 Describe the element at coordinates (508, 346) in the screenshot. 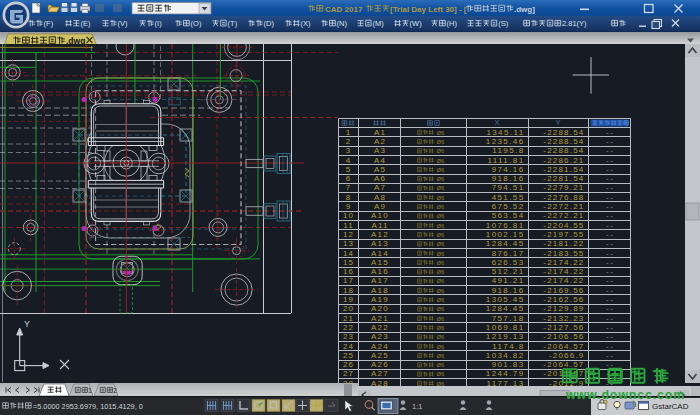

I see `svg-text: 1174.8` at that location.